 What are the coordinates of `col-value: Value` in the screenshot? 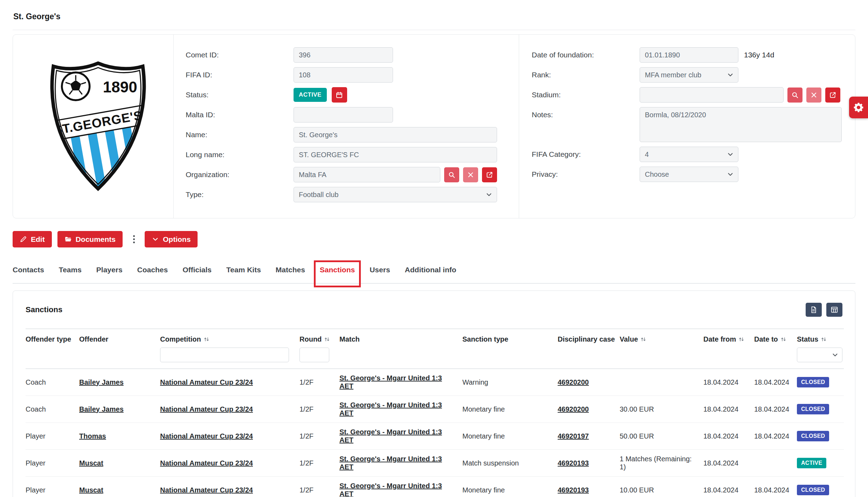 It's located at (661, 338).